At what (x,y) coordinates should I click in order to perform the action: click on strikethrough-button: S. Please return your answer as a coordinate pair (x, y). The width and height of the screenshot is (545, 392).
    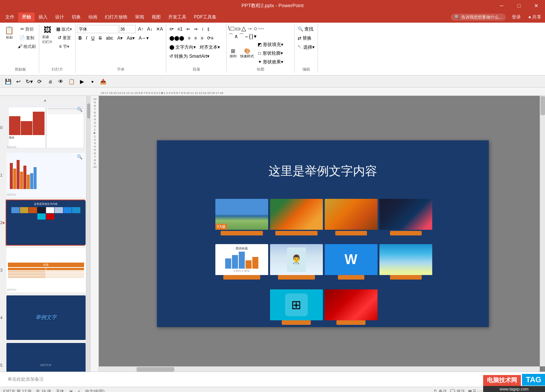
    Looking at the image, I should click on (100, 38).